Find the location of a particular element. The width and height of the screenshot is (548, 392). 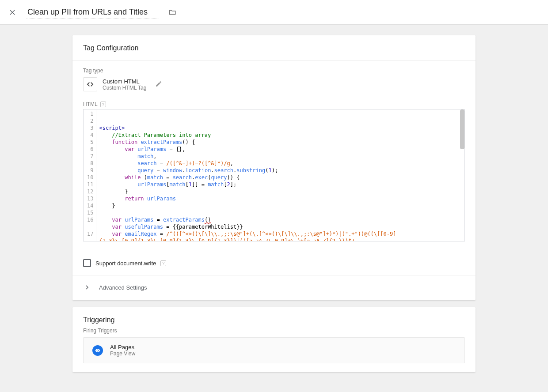

triggering-body: Firing Triggers All Pages Page View is located at coordinates (274, 350).